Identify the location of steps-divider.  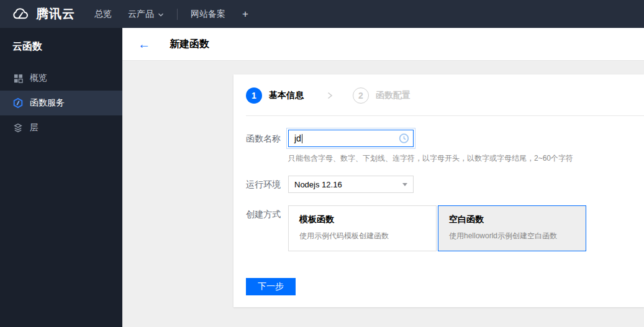
(445, 115).